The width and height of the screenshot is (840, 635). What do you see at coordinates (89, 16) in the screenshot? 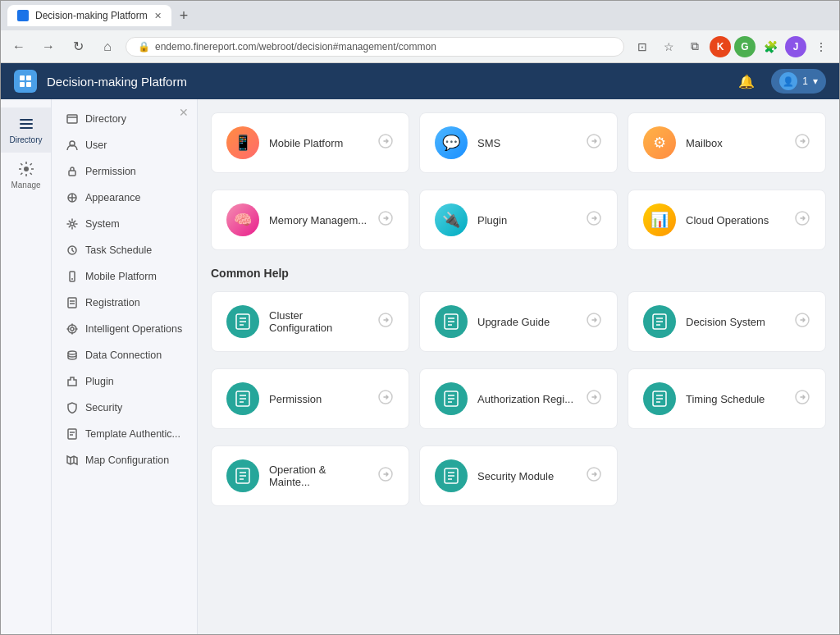
I see `browser-tab: Decision-making Platform ✕` at bounding box center [89, 16].